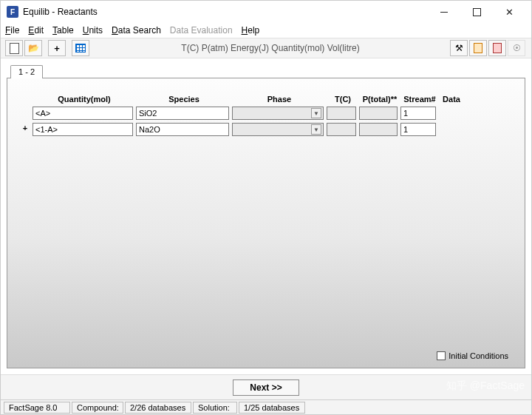 The width and height of the screenshot is (532, 415). Describe the element at coordinates (477, 12) in the screenshot. I see `maximize-button` at that location.